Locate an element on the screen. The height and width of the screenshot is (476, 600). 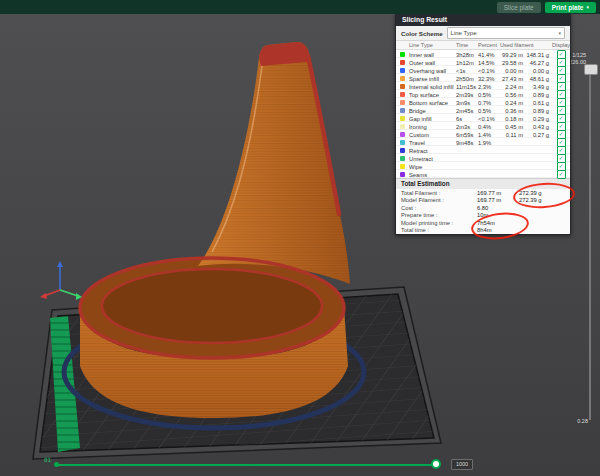
line-type-row: Custom 6m59s 1.4% 0.11 m 0.27 g ✓ is located at coordinates (483, 134).